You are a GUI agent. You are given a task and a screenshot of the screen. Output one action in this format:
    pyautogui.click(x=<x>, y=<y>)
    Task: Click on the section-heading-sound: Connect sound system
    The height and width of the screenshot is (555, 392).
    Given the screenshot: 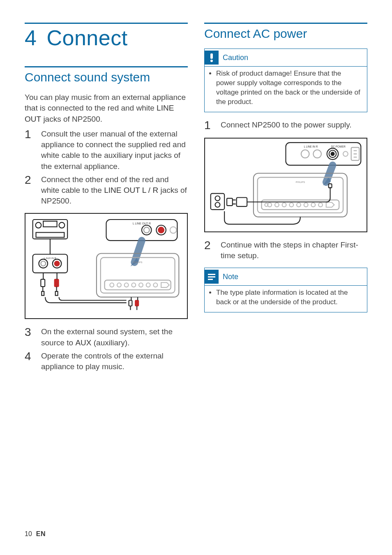 What is the action you would take?
    pyautogui.click(x=106, y=77)
    